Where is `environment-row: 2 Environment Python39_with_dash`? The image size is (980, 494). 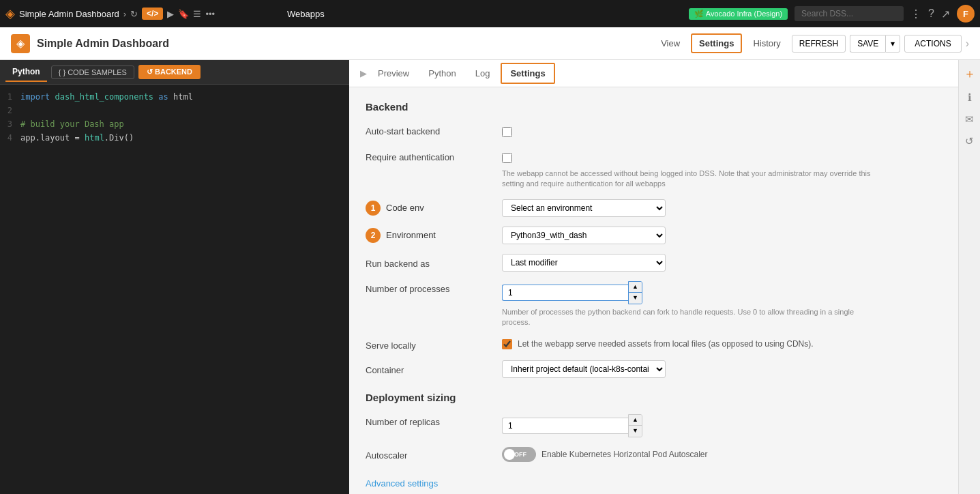
environment-row: 2 Environment Python39_with_dash is located at coordinates (653, 235).